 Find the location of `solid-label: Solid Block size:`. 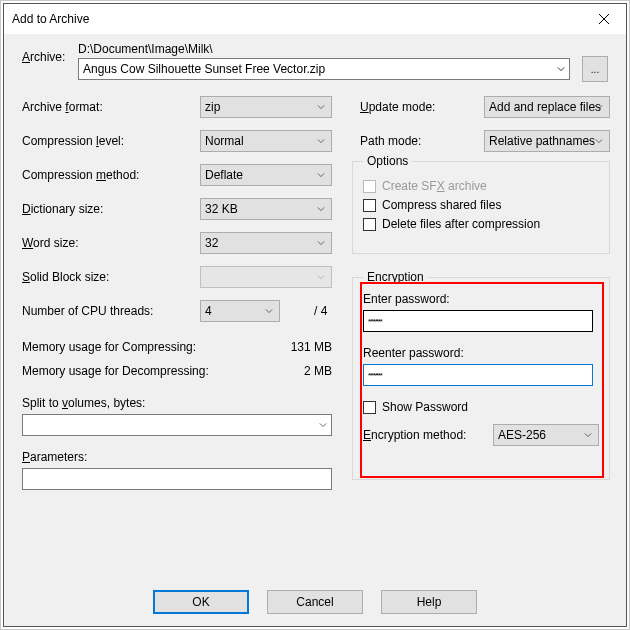

solid-label: Solid Block size: is located at coordinates (66, 277).